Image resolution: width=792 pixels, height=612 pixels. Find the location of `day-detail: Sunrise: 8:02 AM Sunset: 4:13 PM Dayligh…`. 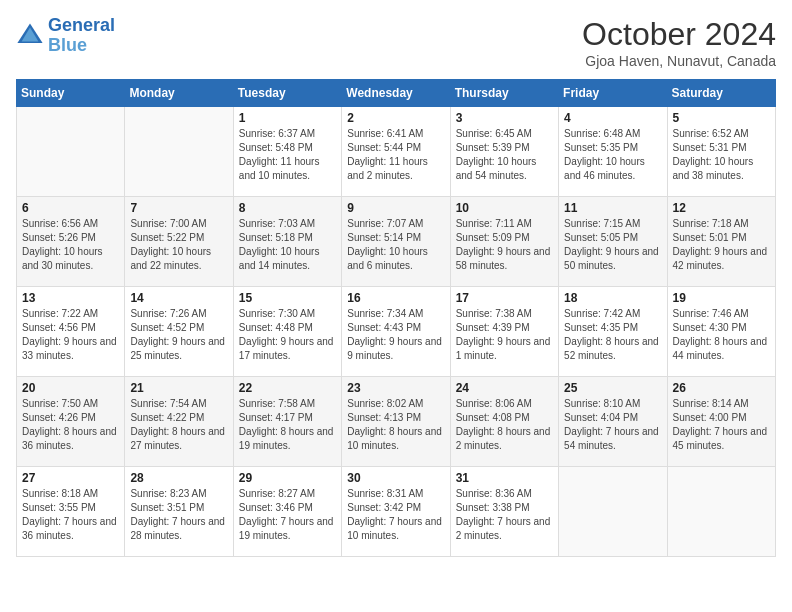

day-detail: Sunrise: 8:02 AM Sunset: 4:13 PM Dayligh… is located at coordinates (396, 425).